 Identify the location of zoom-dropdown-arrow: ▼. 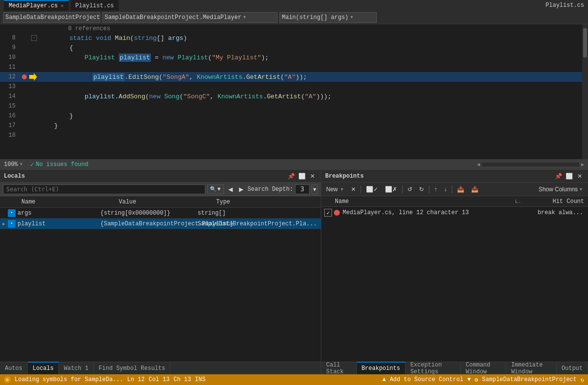
(21, 165).